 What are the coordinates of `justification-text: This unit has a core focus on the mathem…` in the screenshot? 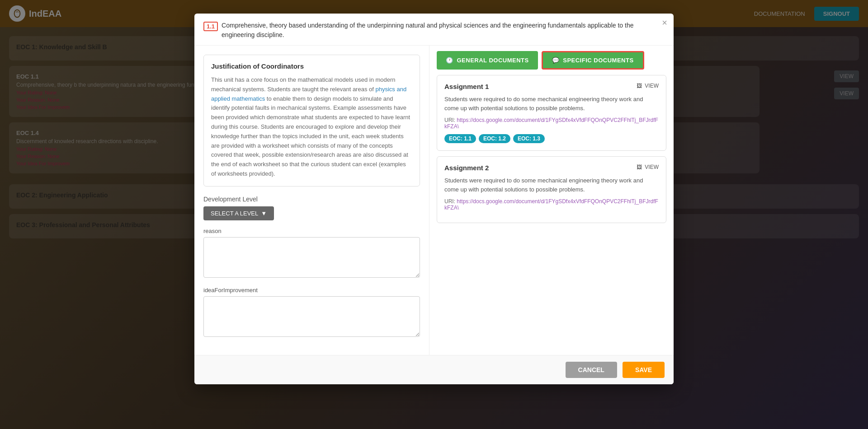 It's located at (312, 127).